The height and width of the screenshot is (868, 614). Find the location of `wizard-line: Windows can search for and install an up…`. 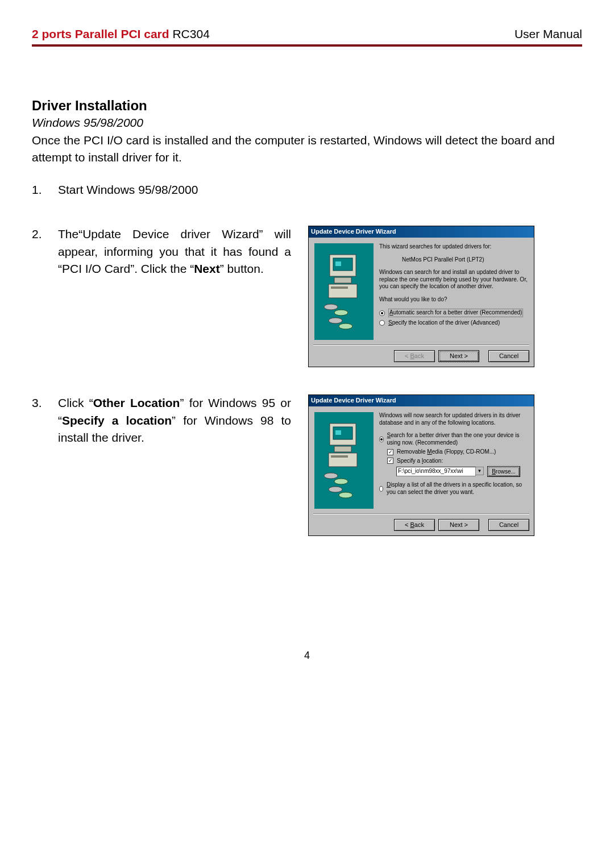

wizard-line: Windows can search for and install an up… is located at coordinates (454, 280).